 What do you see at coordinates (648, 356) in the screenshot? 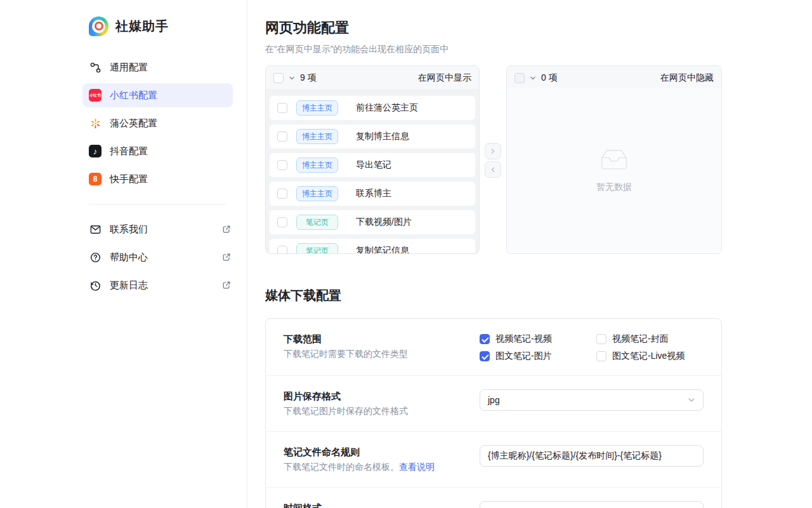
I see `option-label: 图文笔记-Live视频` at bounding box center [648, 356].